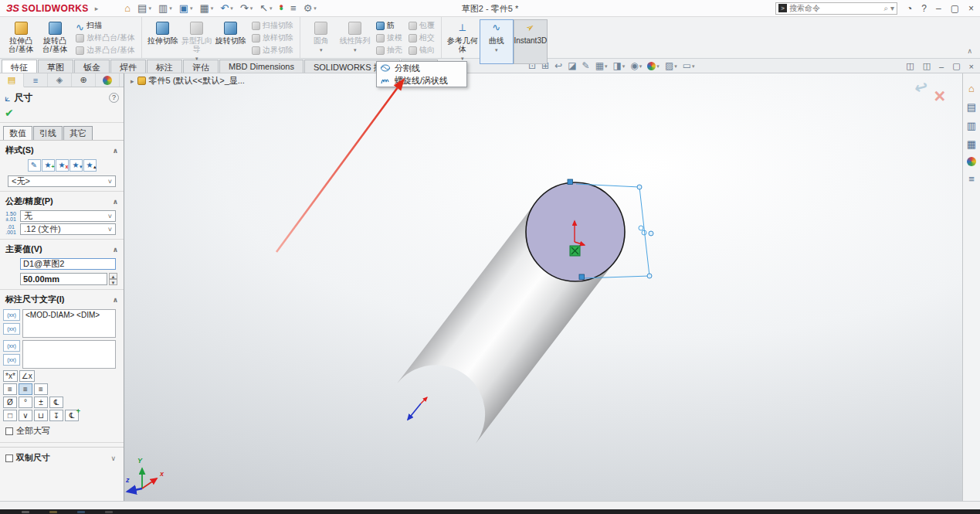 Image resolution: width=980 pixels, height=514 pixels. Describe the element at coordinates (972, 125) in the screenshot. I see `file-explorer-icon: ▥` at that location.